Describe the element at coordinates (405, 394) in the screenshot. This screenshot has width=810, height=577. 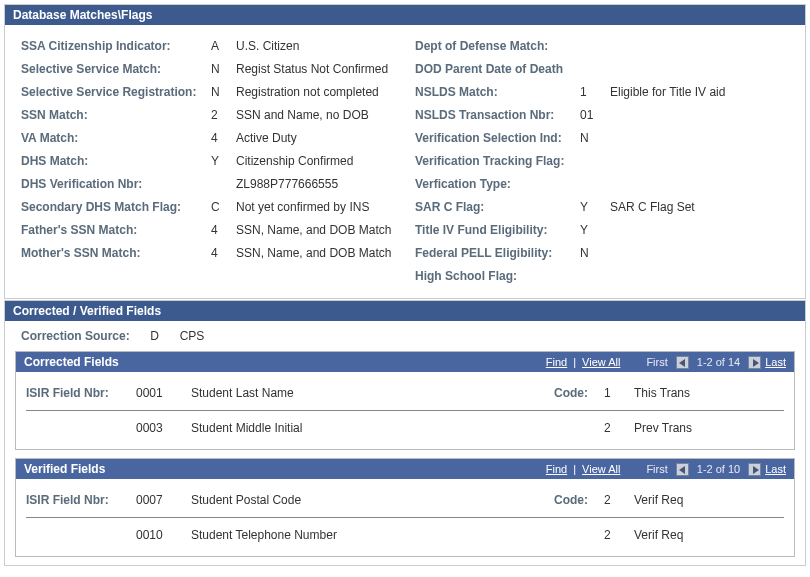
I see `table-row: ISIR Field Nbr: 0001 Student Last Name C…` at that location.